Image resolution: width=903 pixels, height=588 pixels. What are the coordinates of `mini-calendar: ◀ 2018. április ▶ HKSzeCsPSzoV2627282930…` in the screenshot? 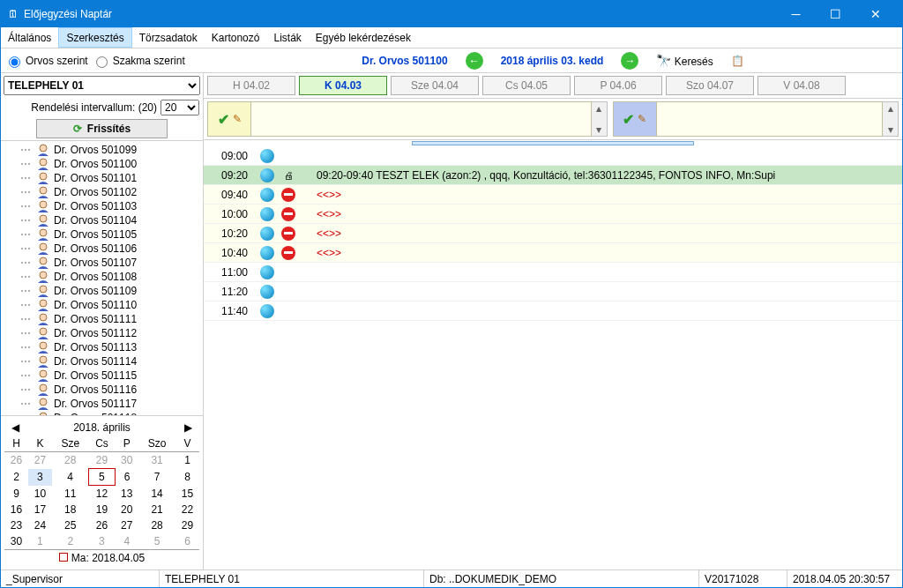 It's located at (102, 492).